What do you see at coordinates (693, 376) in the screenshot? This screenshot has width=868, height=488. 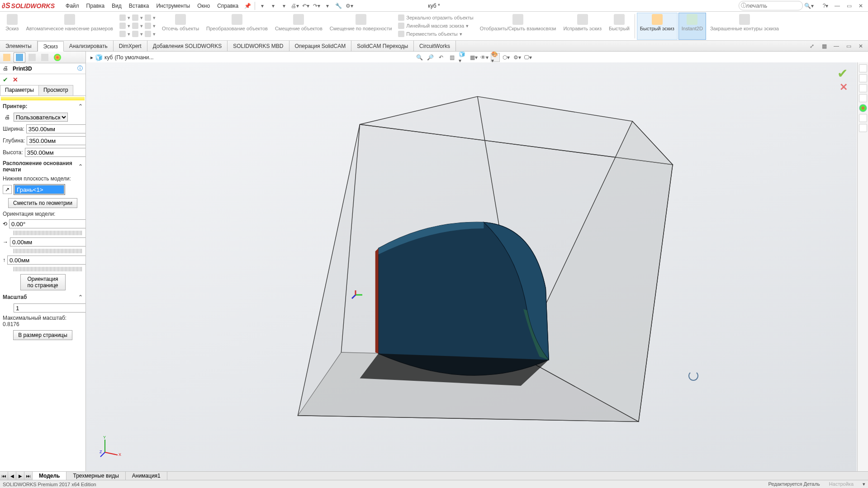 I see `rotate-gizmo-icon` at bounding box center [693, 376].